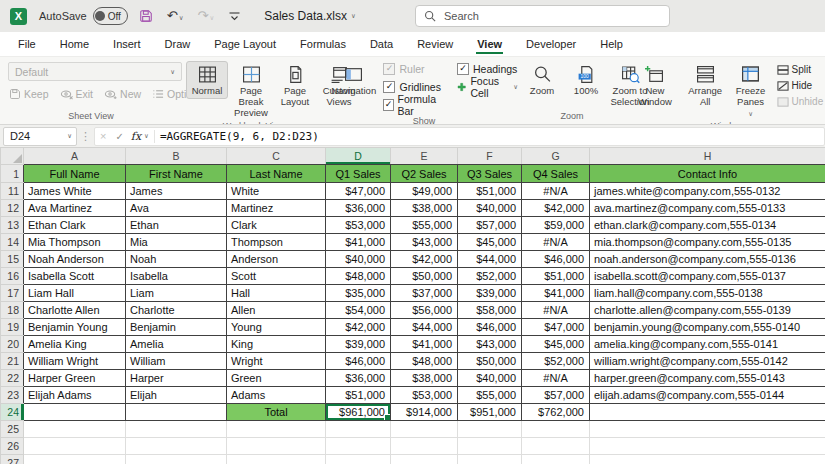  Describe the element at coordinates (276, 460) in the screenshot. I see `cell-C27` at that location.